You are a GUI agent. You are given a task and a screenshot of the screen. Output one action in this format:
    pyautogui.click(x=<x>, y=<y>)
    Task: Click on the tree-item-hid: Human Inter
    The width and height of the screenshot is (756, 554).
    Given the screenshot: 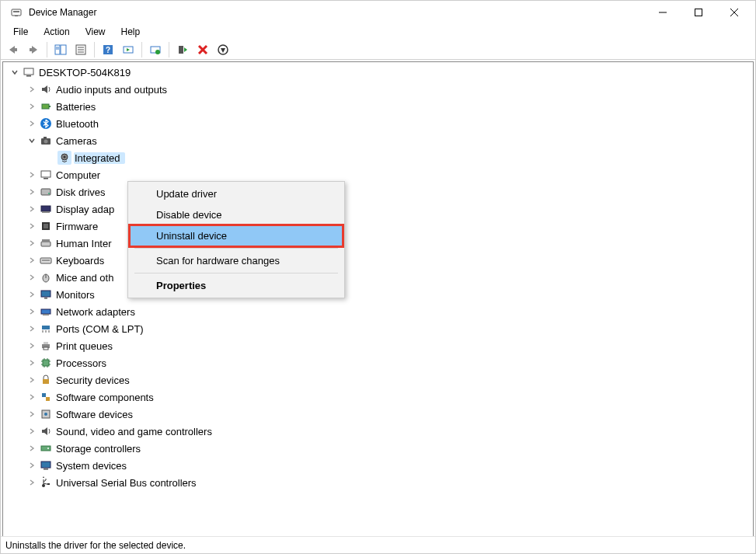 What is the action you would take?
    pyautogui.click(x=378, y=243)
    